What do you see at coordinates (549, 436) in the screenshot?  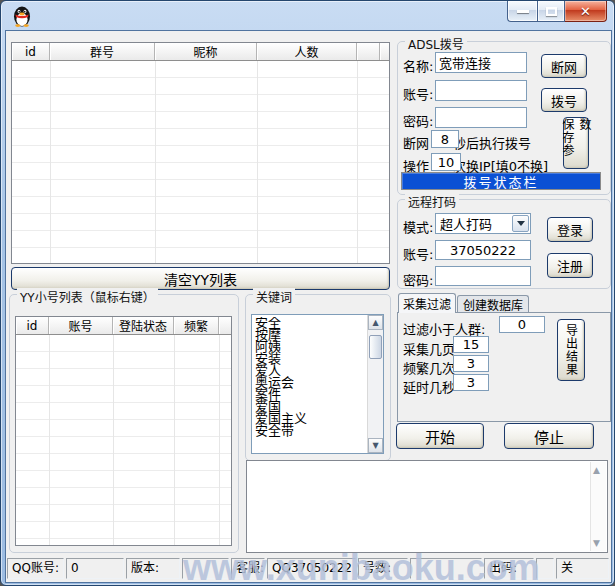 I see `stop-label: 停止` at bounding box center [549, 436].